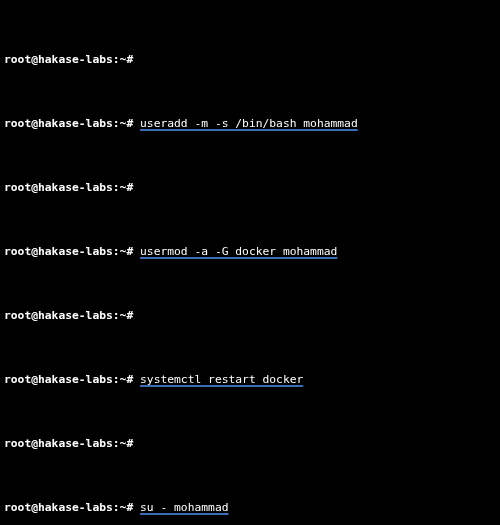  What do you see at coordinates (249, 124) in the screenshot?
I see `command-useradd: useradd -m -s /bin/bash mohammad` at bounding box center [249, 124].